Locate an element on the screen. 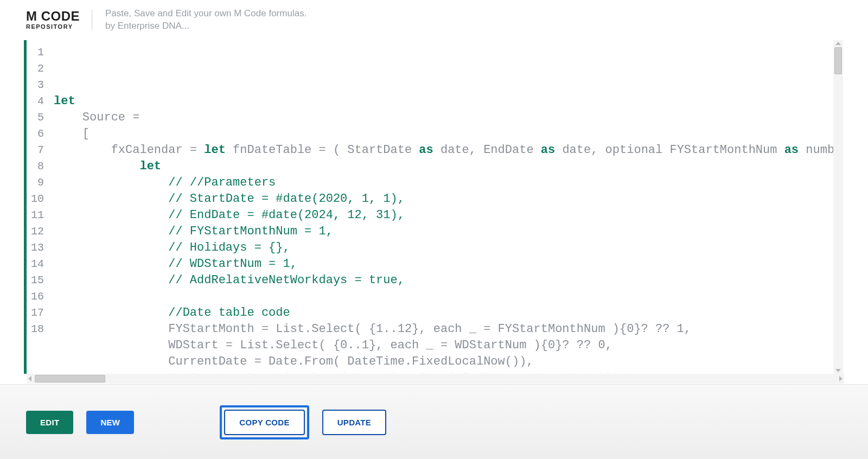  code-line: WDStart = List.Select( {0..1}, each _ = … is located at coordinates (449, 346).